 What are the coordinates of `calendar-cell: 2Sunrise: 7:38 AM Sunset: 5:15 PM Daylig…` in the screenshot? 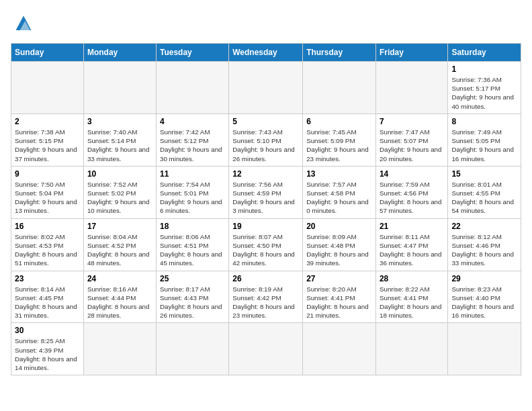 It's located at (48, 140).